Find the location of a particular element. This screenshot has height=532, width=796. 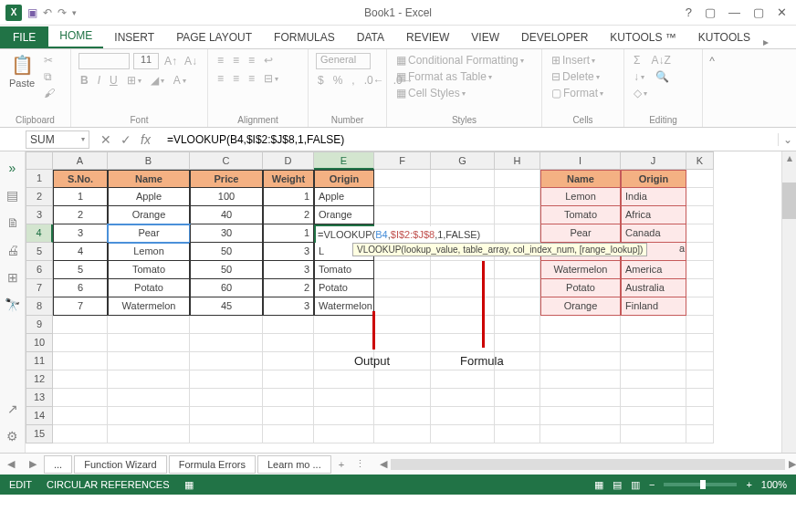

col-header-B: B is located at coordinates (149, 161).